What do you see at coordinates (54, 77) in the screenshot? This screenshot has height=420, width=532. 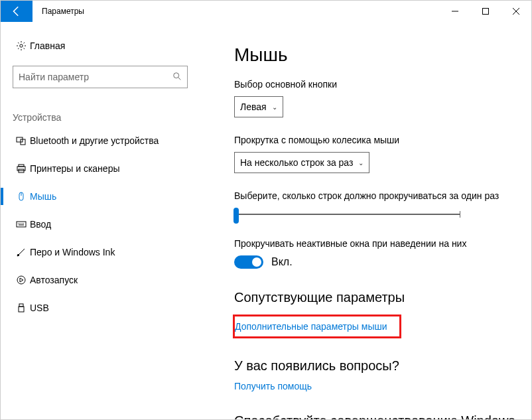 I see `search-placeholder: Найти параметр` at bounding box center [54, 77].